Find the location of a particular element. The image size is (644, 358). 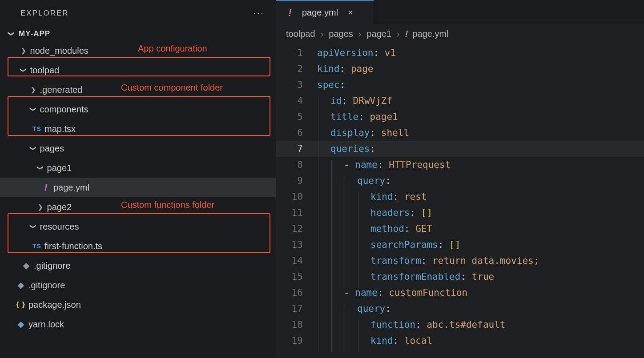

line-number: 4 is located at coordinates (297, 101).